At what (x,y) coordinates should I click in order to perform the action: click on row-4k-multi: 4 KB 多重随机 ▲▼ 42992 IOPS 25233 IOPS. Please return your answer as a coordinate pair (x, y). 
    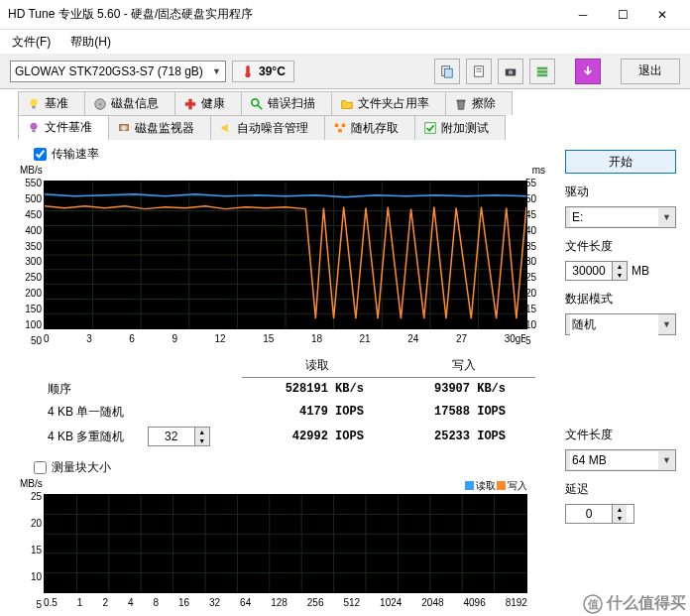
    Looking at the image, I should click on (289, 436).